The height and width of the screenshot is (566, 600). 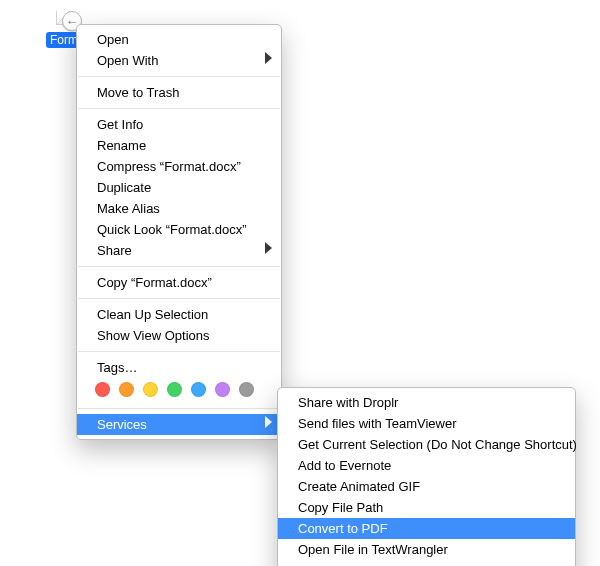 I want to click on services-item-reveal-in-finder: Reveal in Finder, so click(x=426, y=563).